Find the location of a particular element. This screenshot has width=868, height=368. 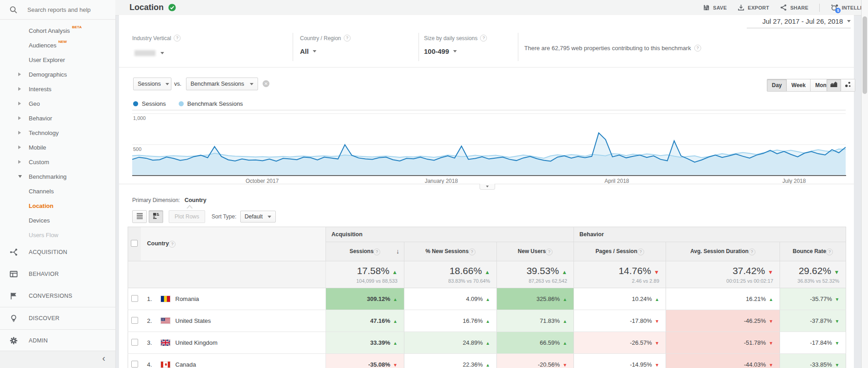

sidebar-item-users-flow: Users Flow is located at coordinates (57, 235).